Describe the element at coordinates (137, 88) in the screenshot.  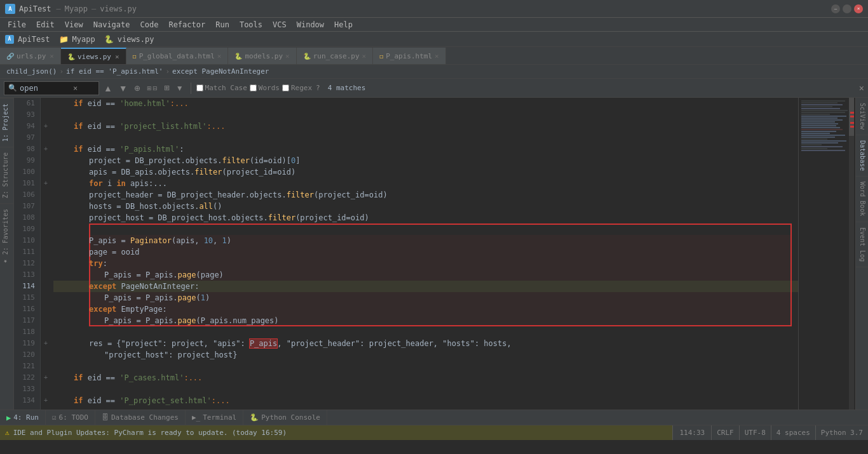
I see `find-in-path-button: ⊕` at that location.